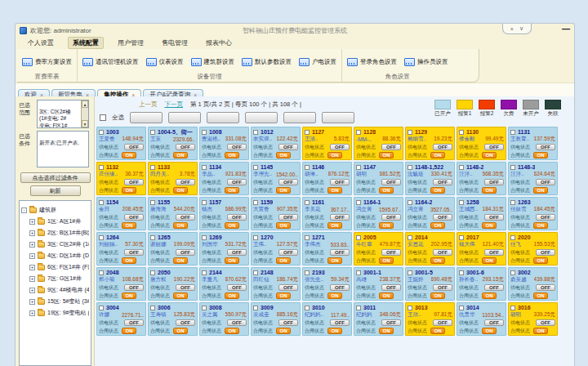  I want to click on ribbon-toggle-control: × ∨, so click(517, 29).